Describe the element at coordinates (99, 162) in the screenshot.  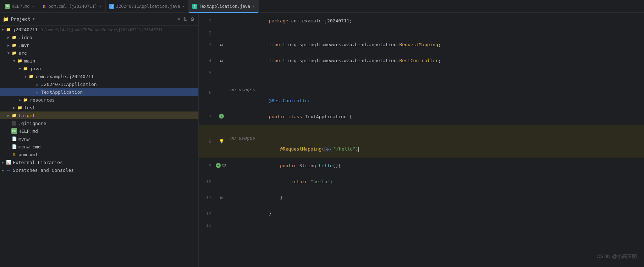
I see `tree-item-external-libs: ▶ 📊 External Libraries` at that location.